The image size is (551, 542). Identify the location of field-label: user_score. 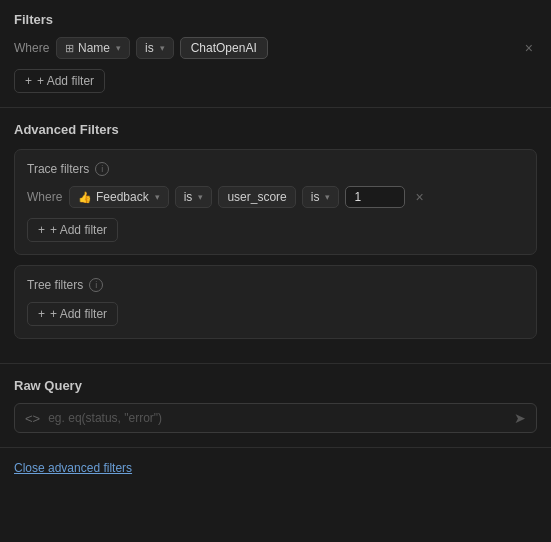
(256, 197).